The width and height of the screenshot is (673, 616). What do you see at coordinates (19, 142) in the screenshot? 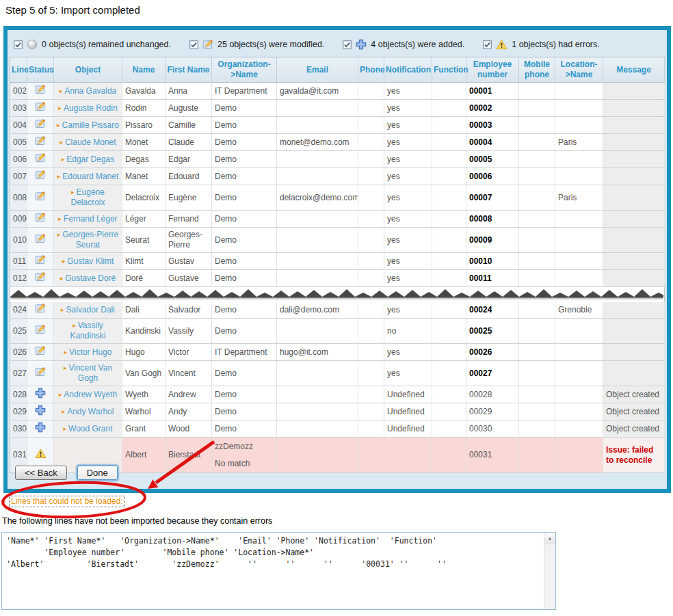
I see `line-cell: 005` at bounding box center [19, 142].